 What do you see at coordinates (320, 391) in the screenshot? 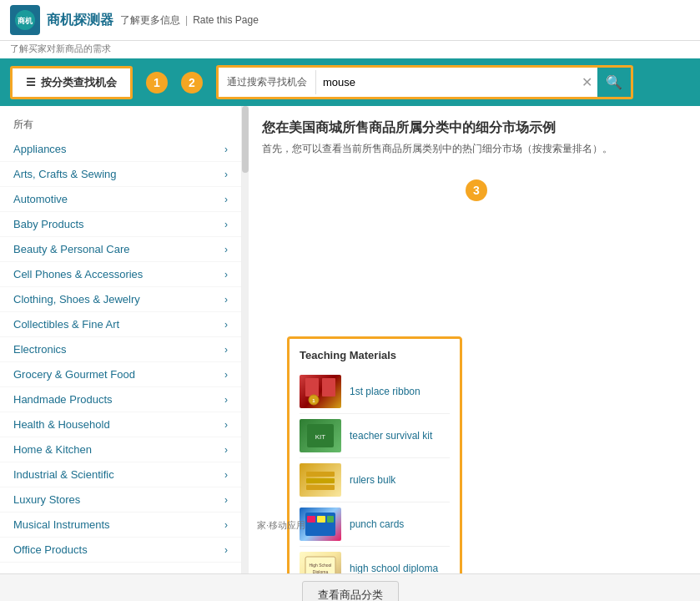
I see `product-thumb-ribbon: 1` at bounding box center [320, 391].